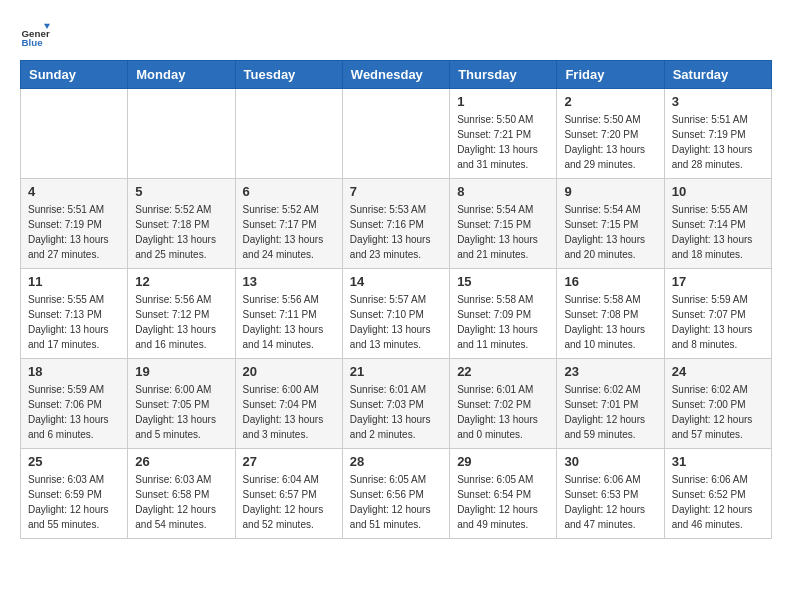 The image size is (792, 612). I want to click on day-number: 15, so click(503, 282).